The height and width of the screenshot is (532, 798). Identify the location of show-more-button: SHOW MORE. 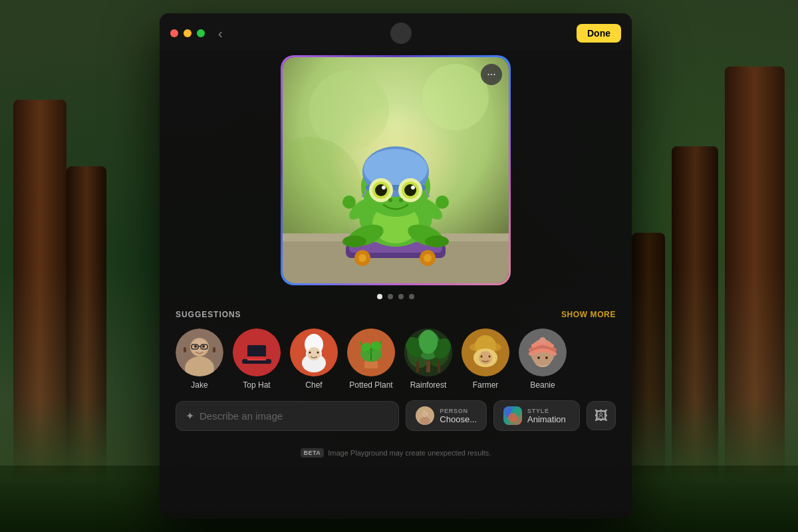
(589, 315).